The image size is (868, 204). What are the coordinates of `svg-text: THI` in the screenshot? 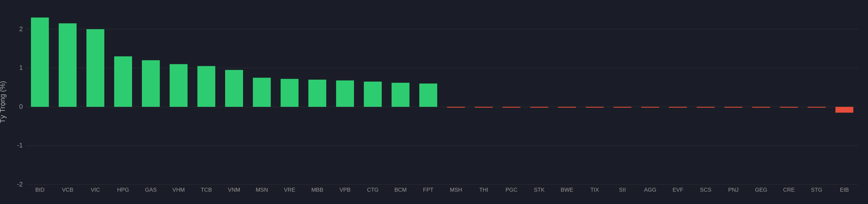 It's located at (484, 190).